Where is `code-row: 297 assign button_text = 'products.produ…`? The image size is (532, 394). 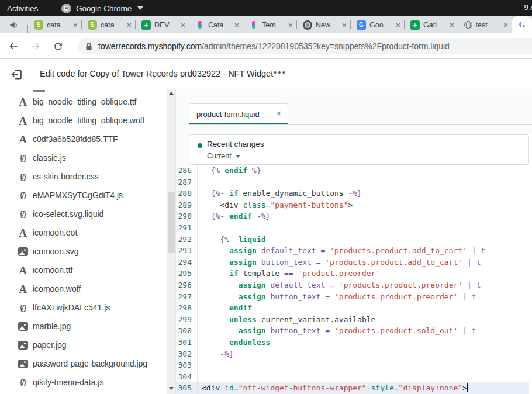
code-row: 297 assign button_text = 'products.produ… is located at coordinates (353, 297).